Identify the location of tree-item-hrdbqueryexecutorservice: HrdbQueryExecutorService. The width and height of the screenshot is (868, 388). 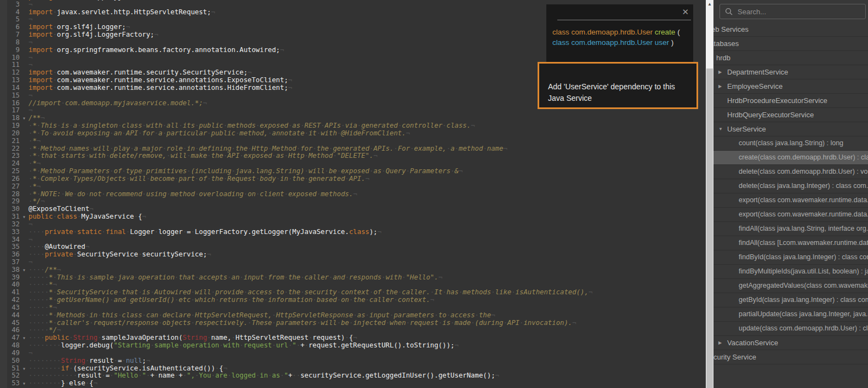
(791, 115).